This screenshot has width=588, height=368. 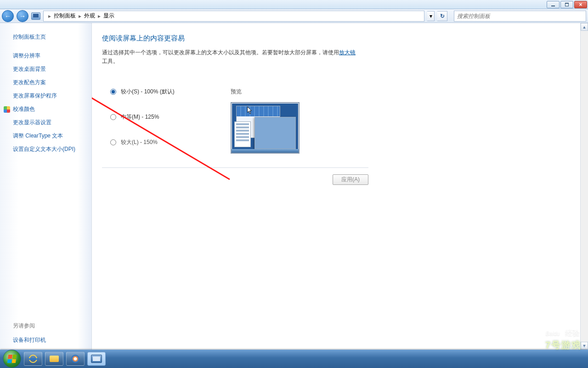 I want to click on sidebar-item-custom-dpi: 设置自定义文本大小(DPI), so click(x=50, y=149).